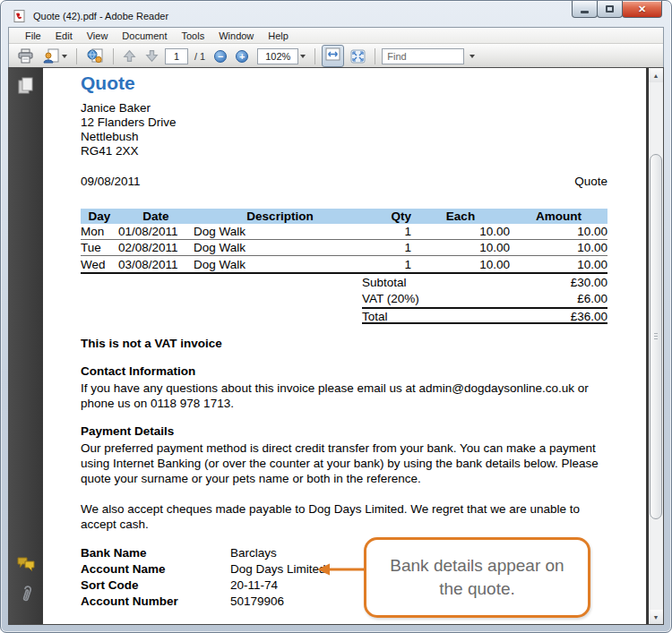  Describe the element at coordinates (303, 56) in the screenshot. I see `zoom-dropdown-icon` at that location.